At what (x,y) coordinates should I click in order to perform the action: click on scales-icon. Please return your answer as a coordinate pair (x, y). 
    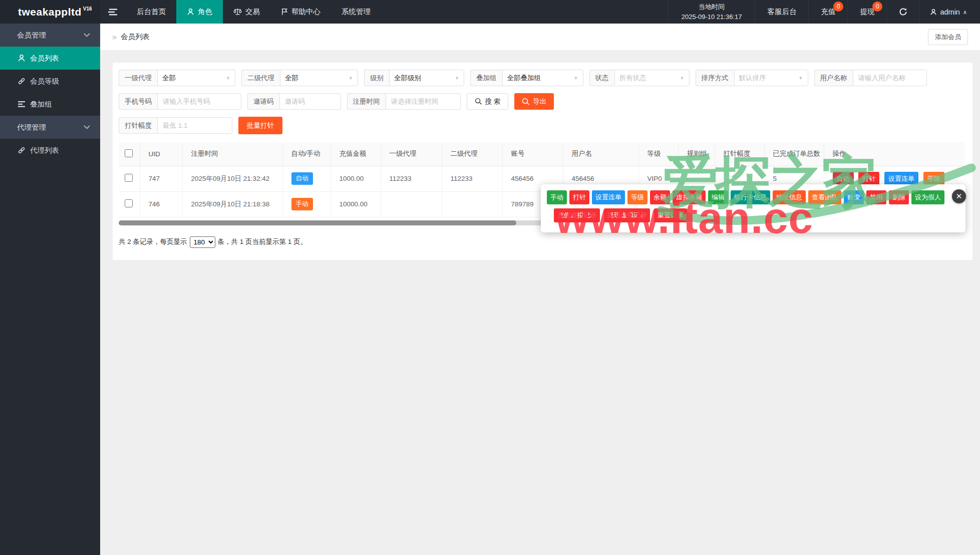
    Looking at the image, I should click on (237, 12).